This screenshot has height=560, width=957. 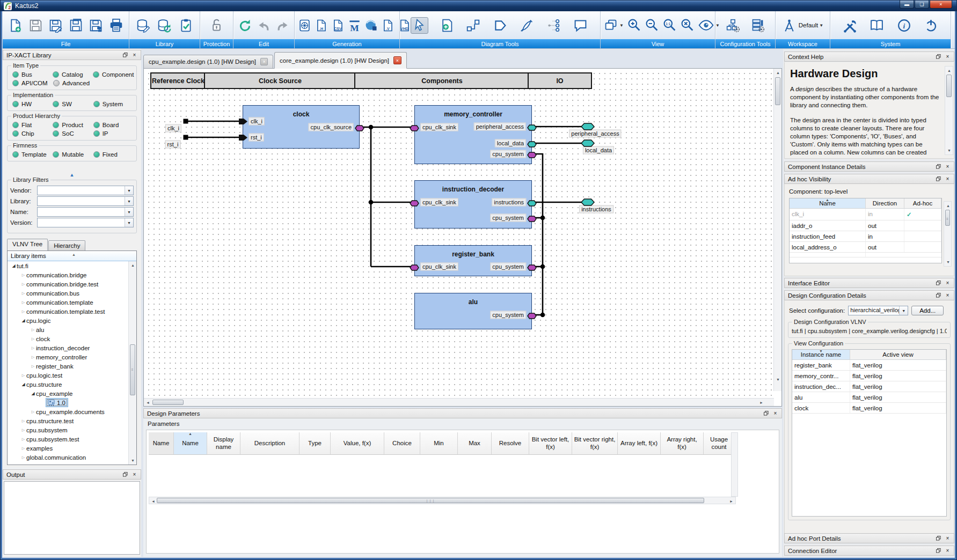 What do you see at coordinates (186, 26) in the screenshot?
I see `library-integrity-button` at bounding box center [186, 26].